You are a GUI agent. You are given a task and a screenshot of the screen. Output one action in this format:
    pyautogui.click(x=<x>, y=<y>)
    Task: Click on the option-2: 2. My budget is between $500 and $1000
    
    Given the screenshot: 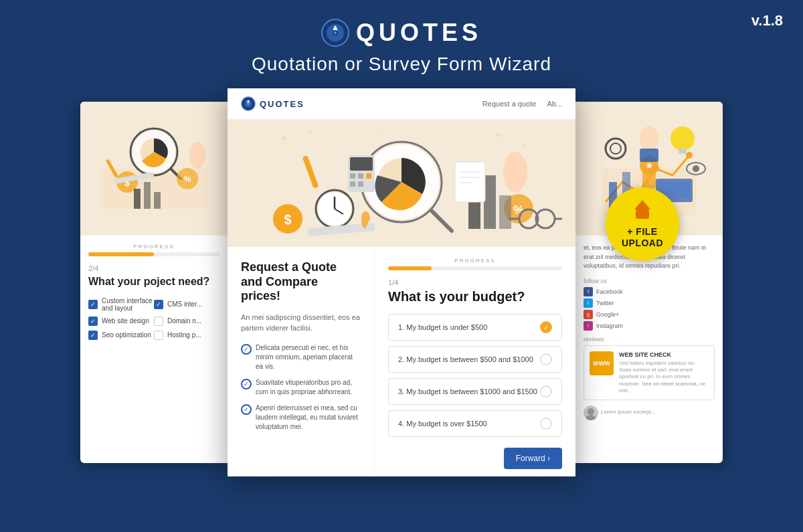 What is the action you would take?
    pyautogui.click(x=475, y=359)
    